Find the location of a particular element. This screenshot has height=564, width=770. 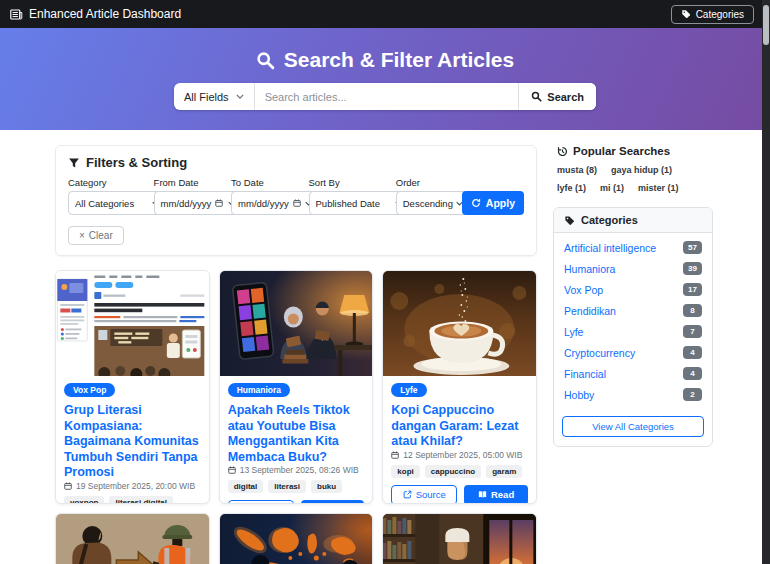

to-date-field: To Date mm/dd/yyyy is located at coordinates (266, 196).